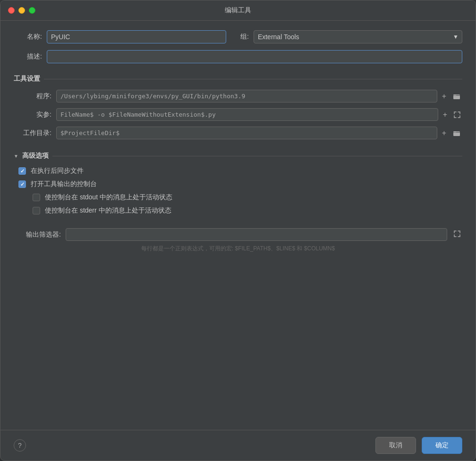 The image size is (476, 461). Describe the element at coordinates (238, 133) in the screenshot. I see `workdir-row: 工作目录: +` at that location.